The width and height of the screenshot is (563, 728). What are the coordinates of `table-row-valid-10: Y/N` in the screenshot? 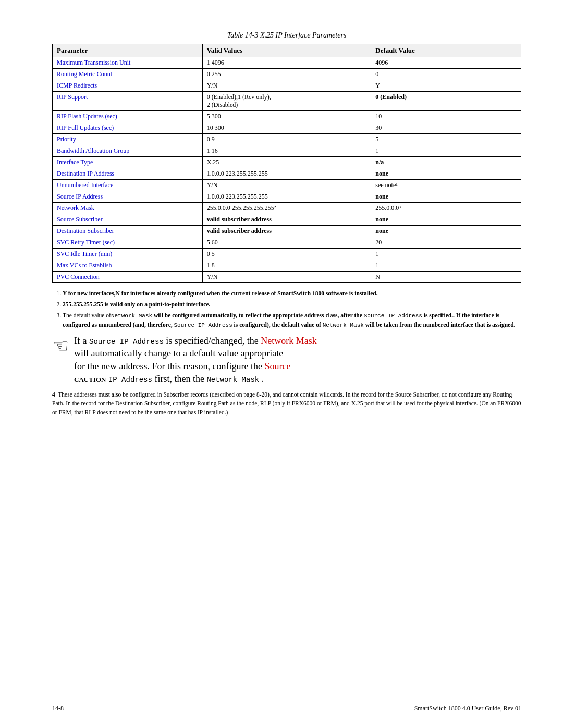 It's located at (287, 186).